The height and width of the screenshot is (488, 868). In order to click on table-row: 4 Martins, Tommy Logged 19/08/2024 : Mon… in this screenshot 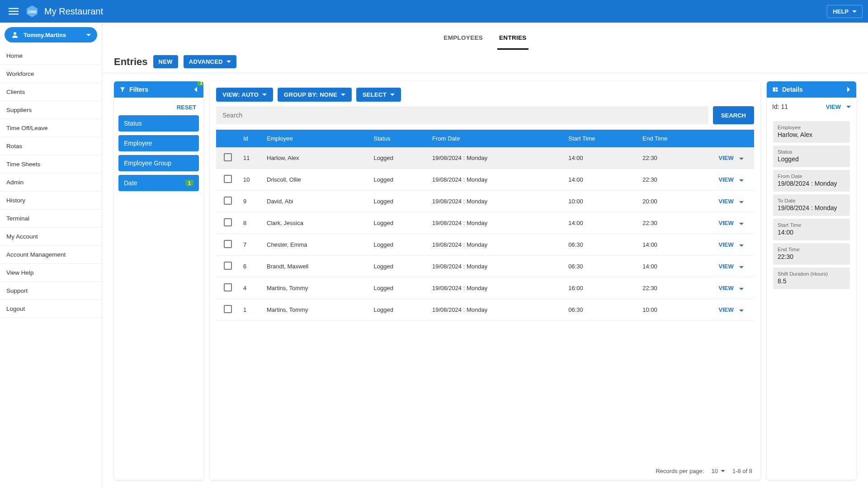, I will do `click(485, 288)`.